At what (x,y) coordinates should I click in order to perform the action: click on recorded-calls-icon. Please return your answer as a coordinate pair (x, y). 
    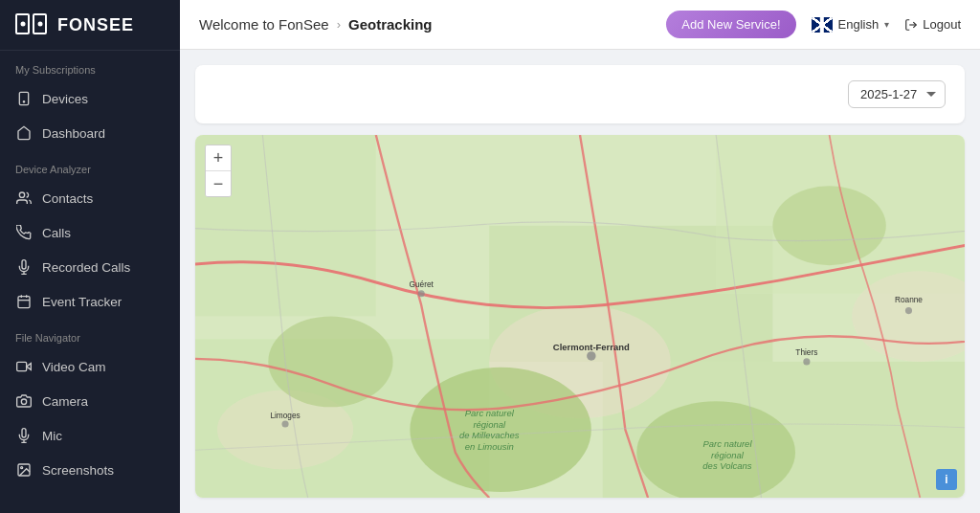
    Looking at the image, I should click on (24, 267).